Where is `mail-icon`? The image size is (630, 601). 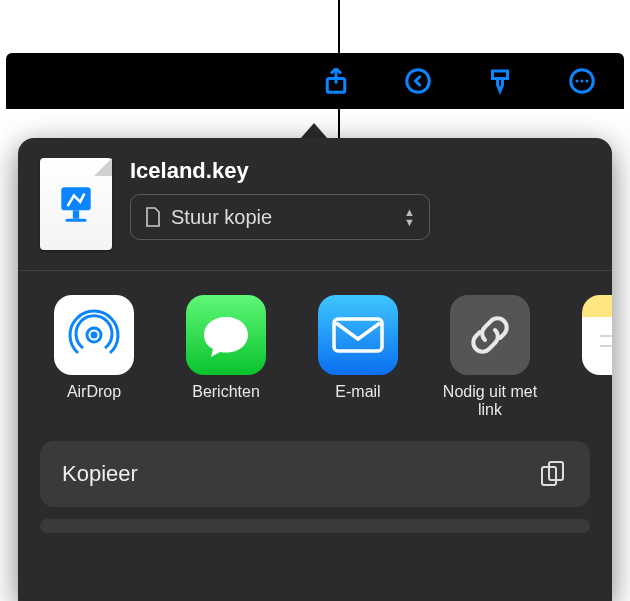
mail-icon is located at coordinates (358, 335).